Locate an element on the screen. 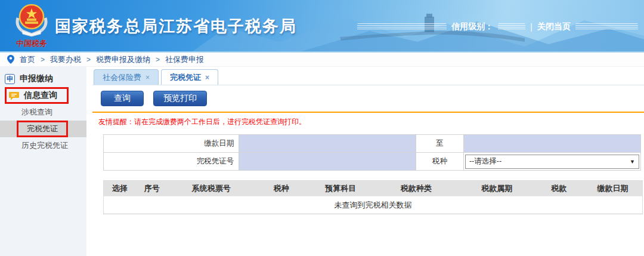  close-page-button: 关闭当页 is located at coordinates (554, 27).